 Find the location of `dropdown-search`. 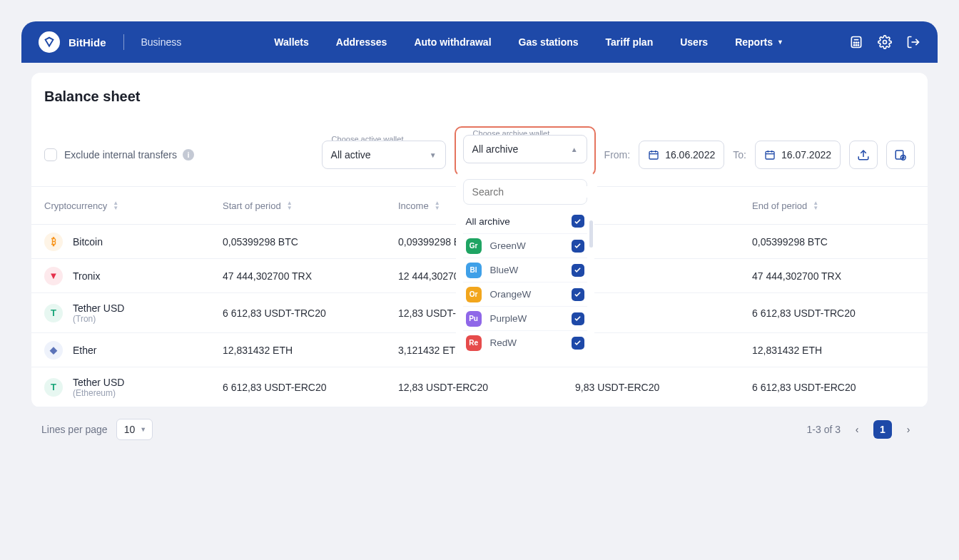

dropdown-search is located at coordinates (525, 192).